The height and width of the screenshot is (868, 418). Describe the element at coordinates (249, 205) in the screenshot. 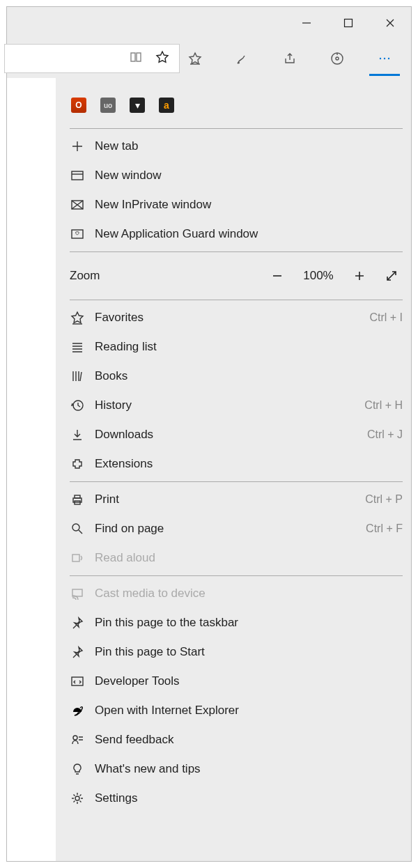

I see `menu-label: New InPrivate window` at that location.